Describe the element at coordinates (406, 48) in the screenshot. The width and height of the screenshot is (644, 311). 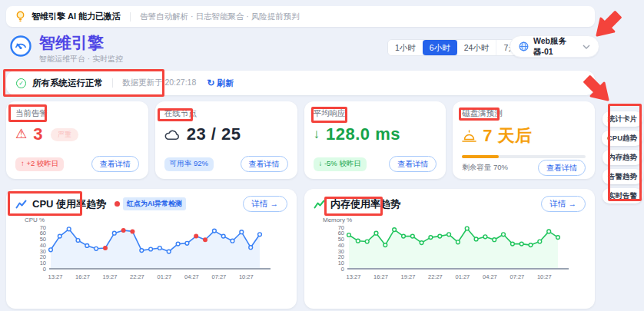
I see `time-range-1h: 1小时` at that location.